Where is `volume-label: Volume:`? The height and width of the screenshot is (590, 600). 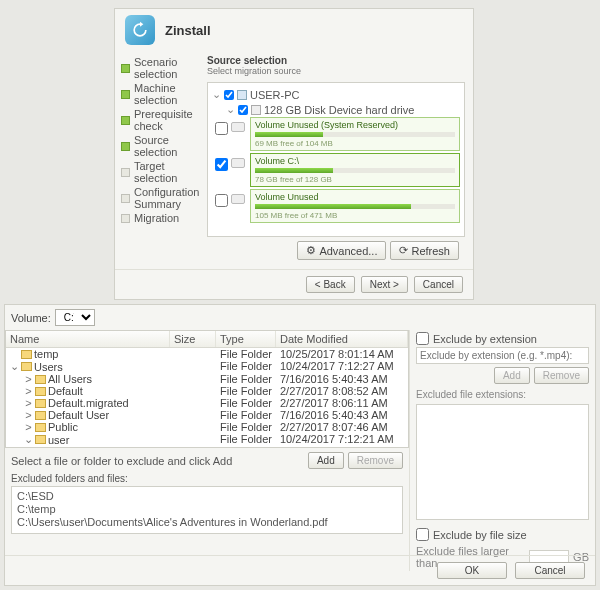
volume-label: Volume: is located at coordinates (31, 318).